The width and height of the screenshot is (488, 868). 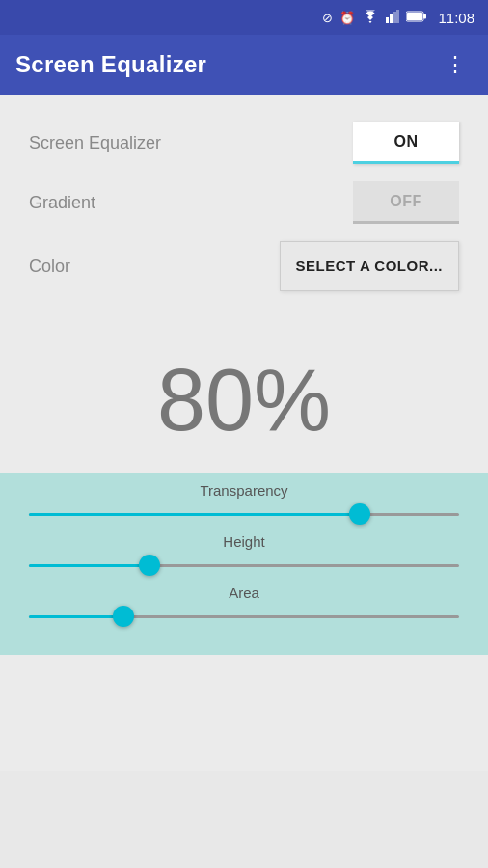 I want to click on status-icons: ⊘ ⏰ 11:08, so click(x=398, y=17).